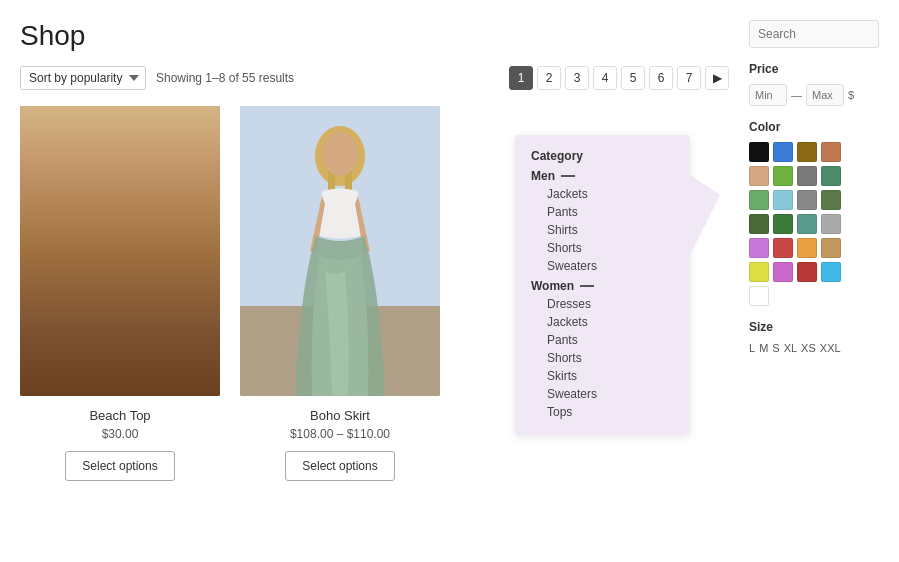 This screenshot has width=899, height=562. I want to click on product-card-boho-skirt: Boho Skirt $108.00 – $110.00 Select opti…, so click(340, 294).